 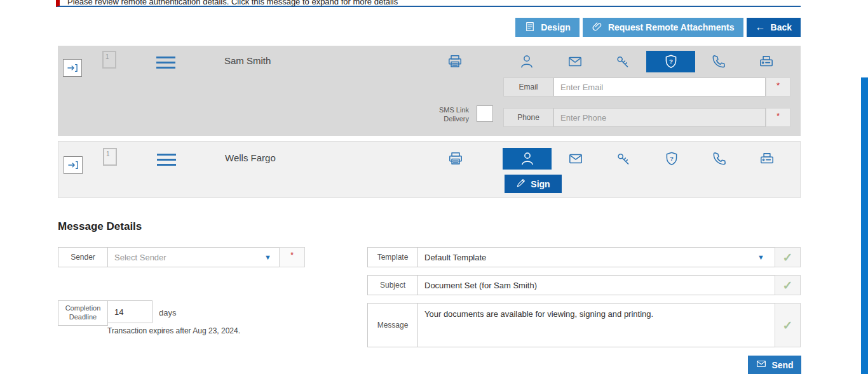 I want to click on expiration-note: Transaction expires after Aug 23, 2024., so click(x=174, y=331).